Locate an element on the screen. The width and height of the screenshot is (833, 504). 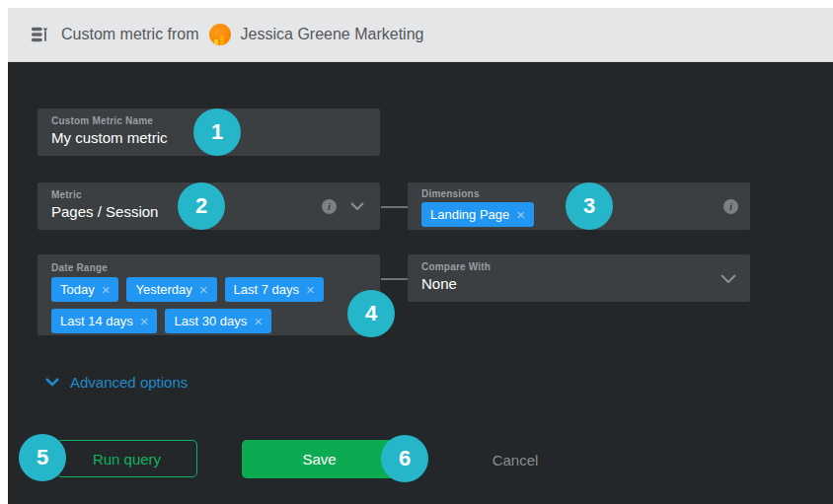
compare-with-value: None is located at coordinates (578, 284).